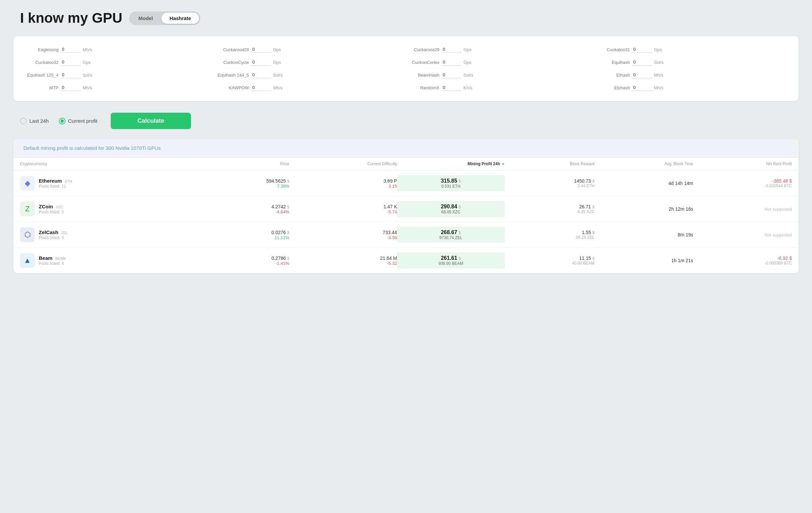 This screenshot has width=812, height=513. I want to click on col-mining-profit: Mining Profit 24h ▼, so click(451, 164).